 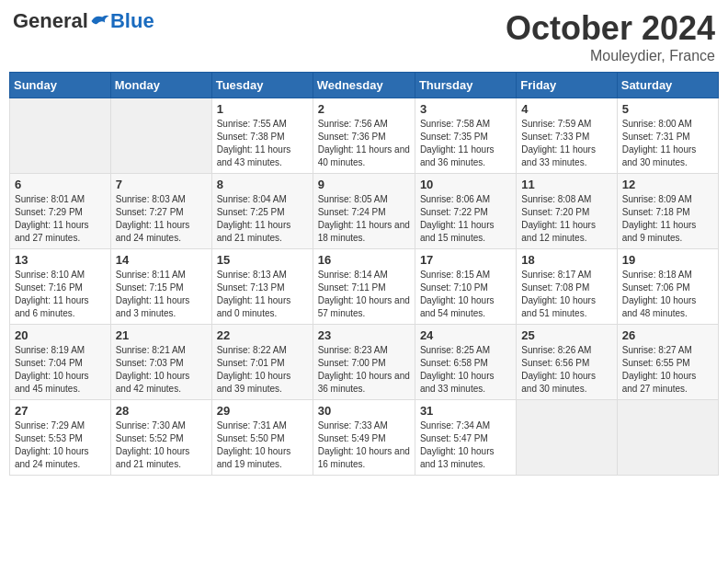 What do you see at coordinates (364, 86) in the screenshot?
I see `weekday-header-wednesday: Wednesday` at bounding box center [364, 86].